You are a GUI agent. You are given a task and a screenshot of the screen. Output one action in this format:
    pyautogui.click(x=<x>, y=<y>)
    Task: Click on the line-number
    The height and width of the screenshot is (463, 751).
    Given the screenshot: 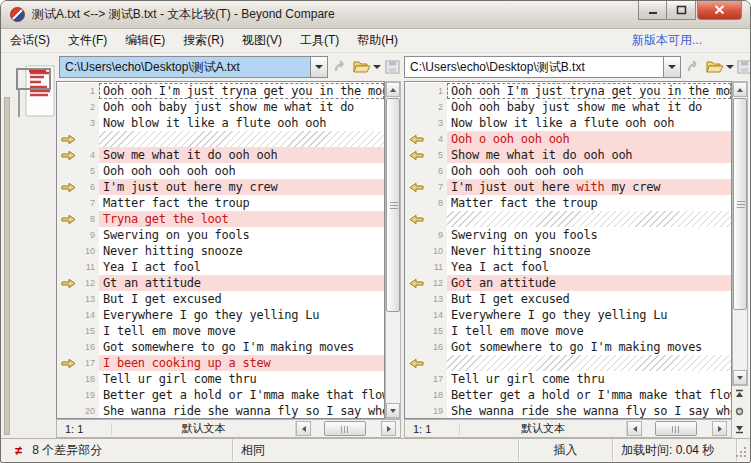 What is the action you would take?
    pyautogui.click(x=89, y=139)
    